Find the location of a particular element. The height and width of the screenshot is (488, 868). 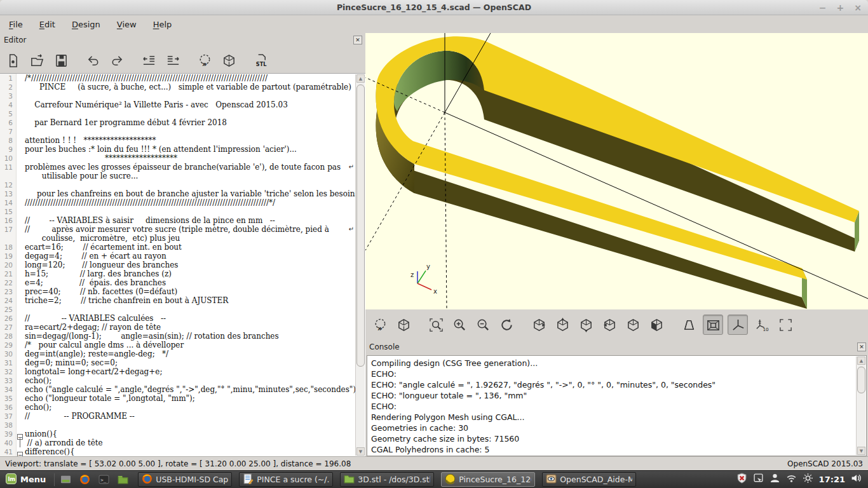

code-line: 34echo ("angle calculé = ",angle,"degrés… is located at coordinates (183, 390).